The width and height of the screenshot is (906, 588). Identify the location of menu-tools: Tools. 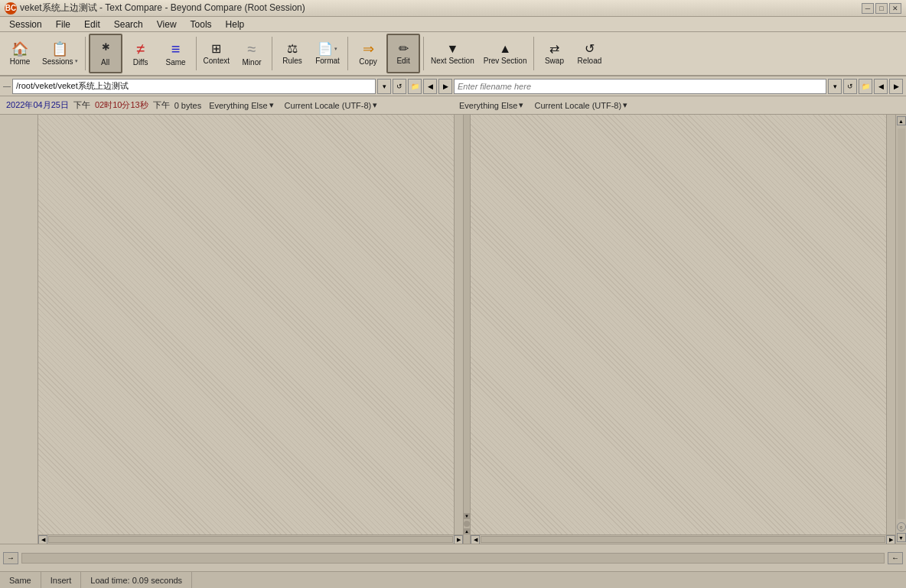
(201, 24).